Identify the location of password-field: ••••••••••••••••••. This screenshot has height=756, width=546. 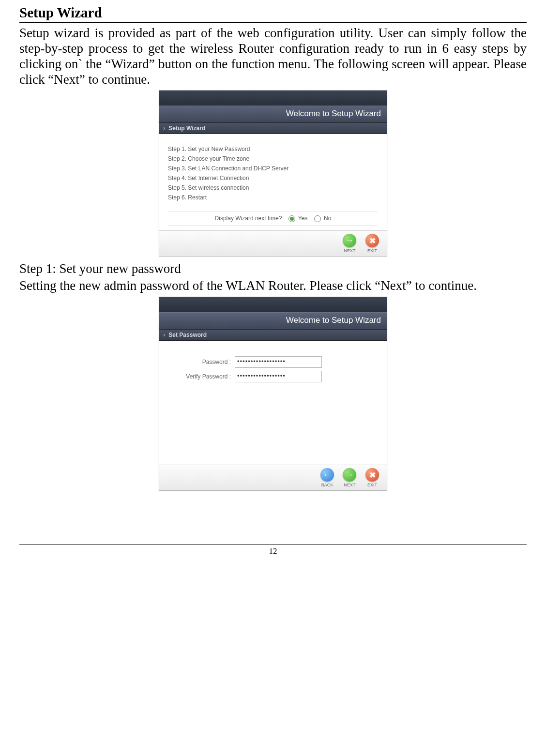
(278, 362).